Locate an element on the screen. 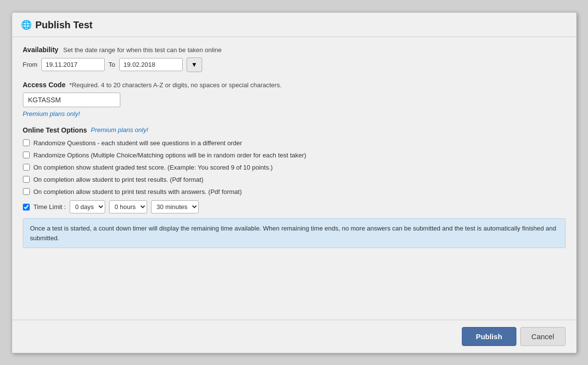 This screenshot has width=588, height=365. dialog-header: 🌐 Publish Test is located at coordinates (294, 25).